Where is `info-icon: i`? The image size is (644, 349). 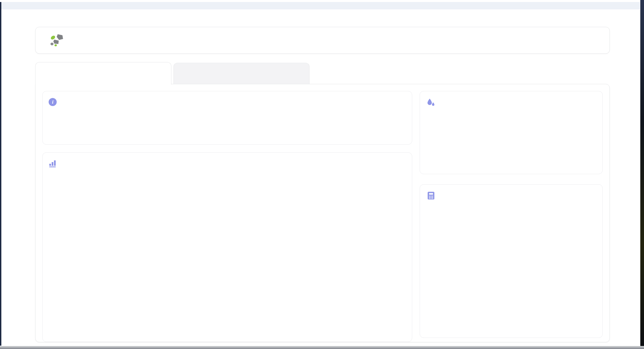
info-icon: i is located at coordinates (53, 102).